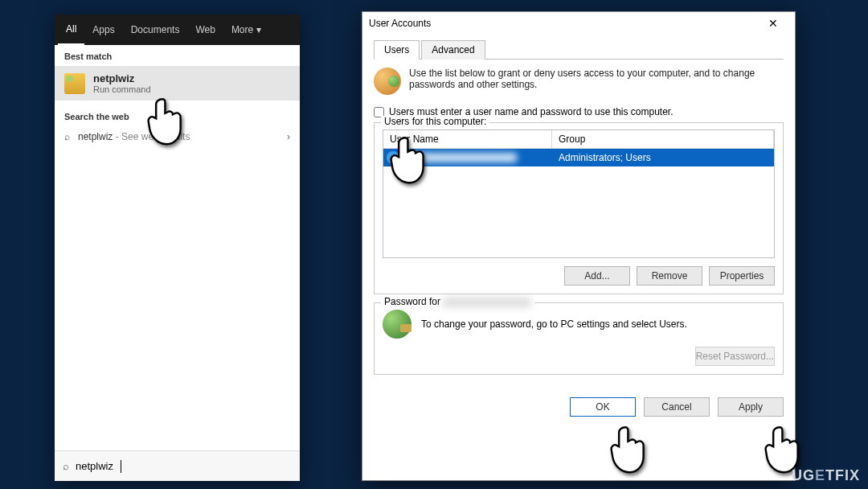  Describe the element at coordinates (597, 276) in the screenshot. I see `add-button: Add...` at that location.